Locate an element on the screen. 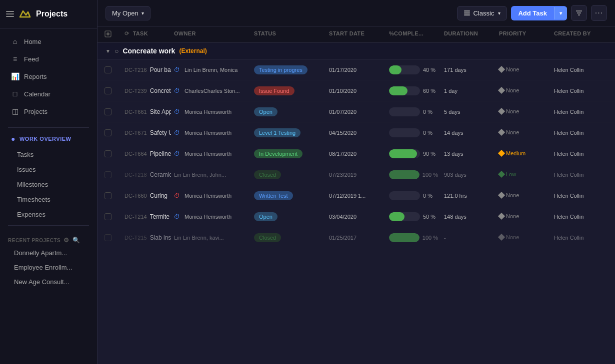 The width and height of the screenshot is (615, 364). owner-name: Lin Lin Brenn, John... is located at coordinates (200, 175).